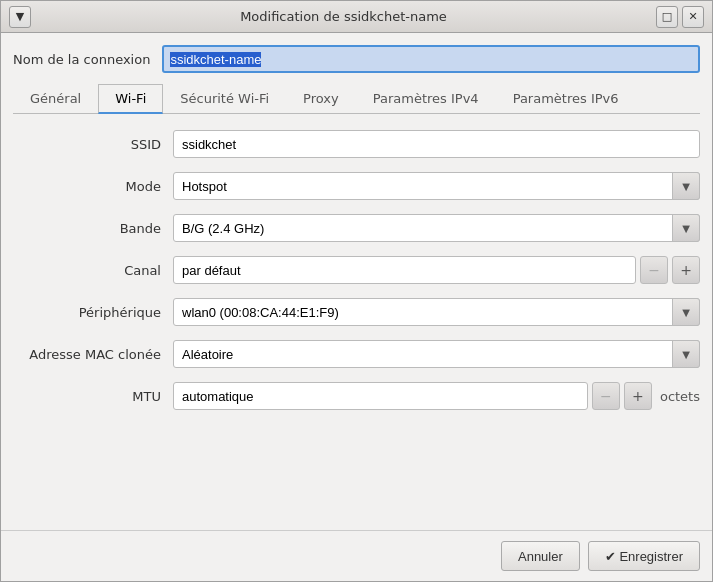 The width and height of the screenshot is (713, 582). Describe the element at coordinates (436, 228) in the screenshot. I see `band-control: B/G (2.4 GHz)A (5 GHz) ▼` at that location.